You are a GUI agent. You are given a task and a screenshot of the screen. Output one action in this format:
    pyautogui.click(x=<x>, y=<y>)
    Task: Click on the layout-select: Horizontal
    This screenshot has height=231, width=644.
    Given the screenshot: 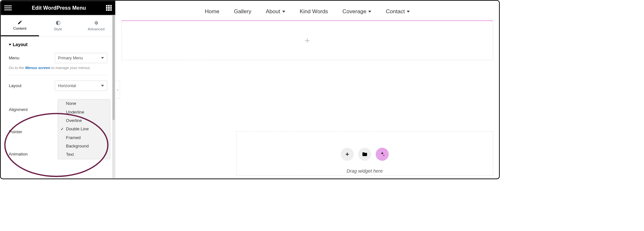 What is the action you would take?
    pyautogui.click(x=81, y=86)
    